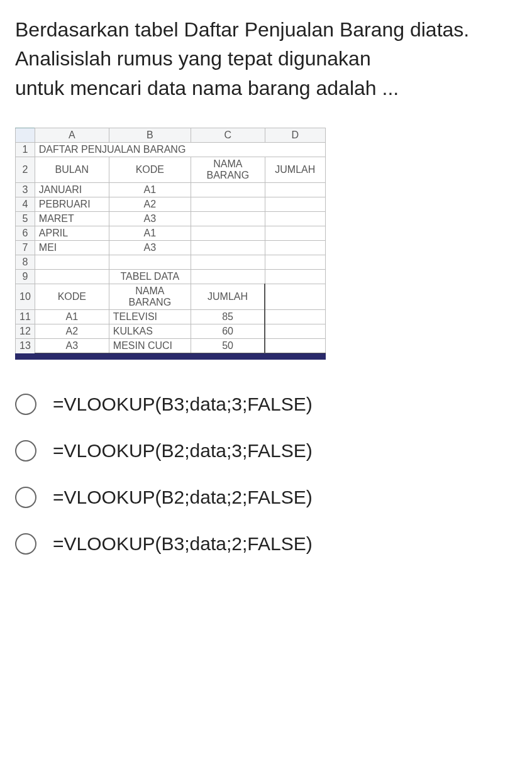  I want to click on table-row: 4 PEBRUARI A2, so click(171, 205).